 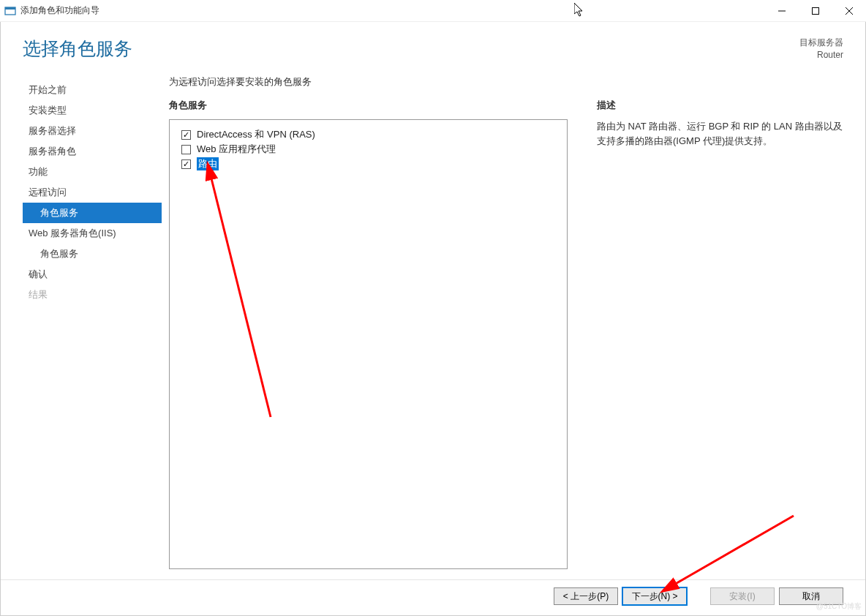 I want to click on role-label: Web 应用程序代理, so click(x=236, y=149).